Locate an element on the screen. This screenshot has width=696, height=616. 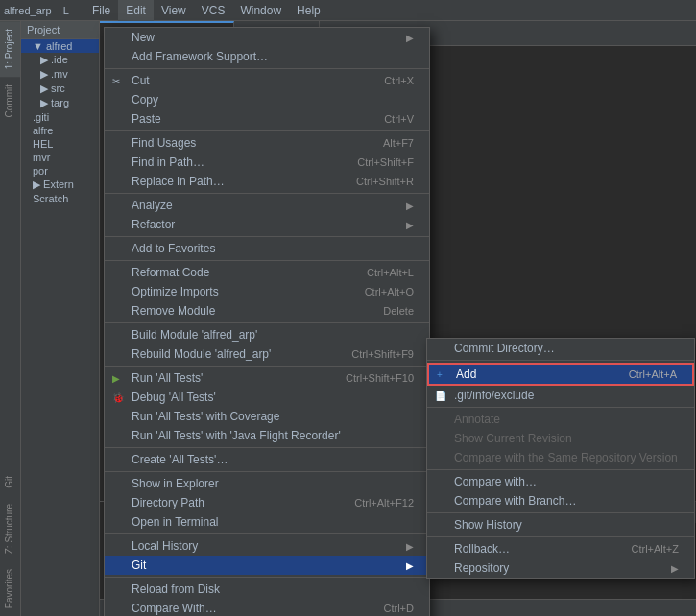
ctx-optimize: Optimize Imports Ctrl+Alt+O is located at coordinates (267, 292).